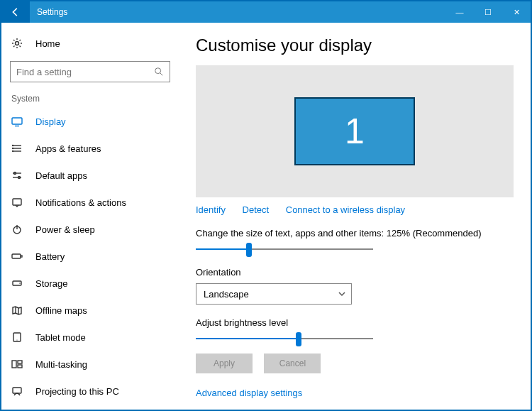  Describe the element at coordinates (342, 294) in the screenshot. I see `chevron-down-icon` at that location.